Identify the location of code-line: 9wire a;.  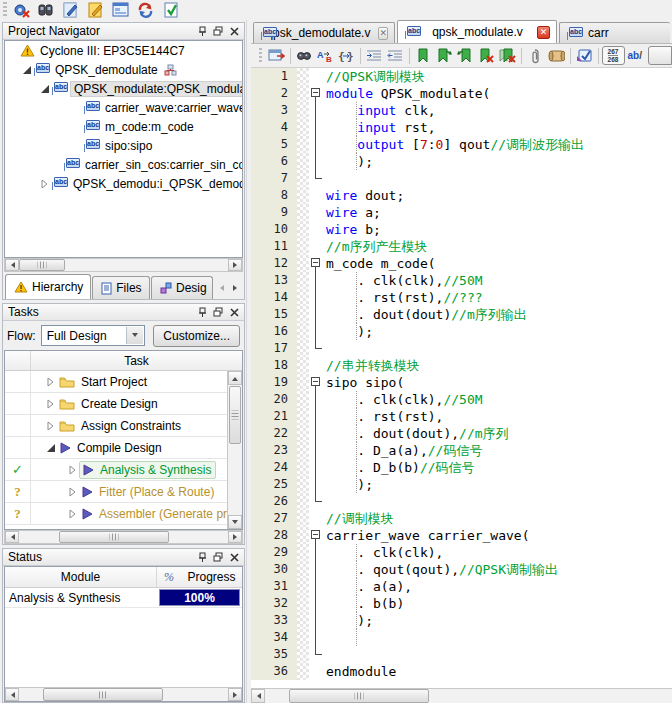
(462, 212).